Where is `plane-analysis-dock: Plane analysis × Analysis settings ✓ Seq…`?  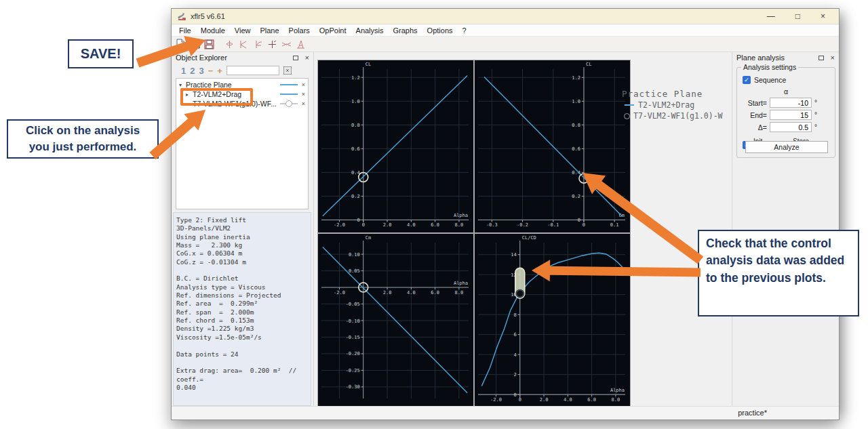 plane-analysis-dock: Plane analysis × Analysis settings ✓ Seq… is located at coordinates (785, 229).